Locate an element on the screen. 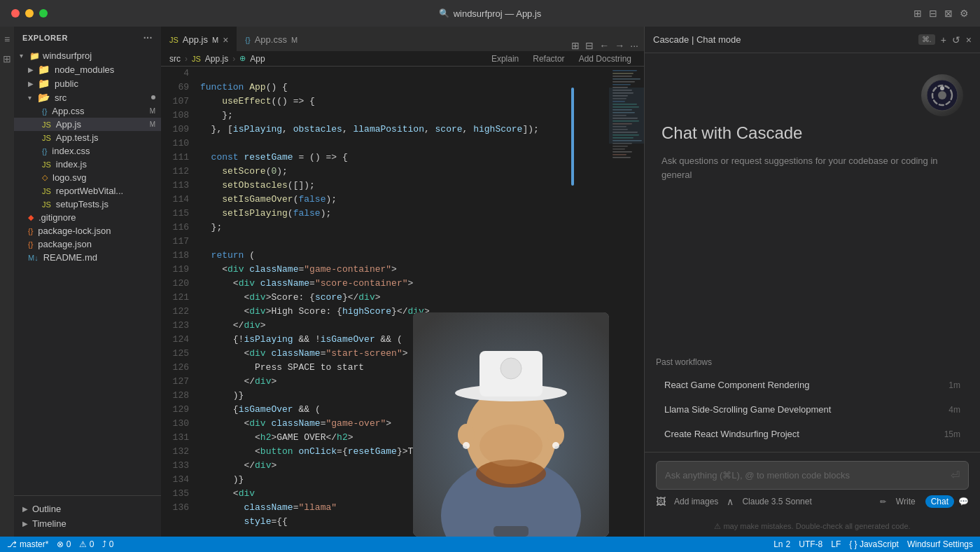 Image resolution: width=980 pixels, height=552 pixels. maximize-button is located at coordinates (43, 13).